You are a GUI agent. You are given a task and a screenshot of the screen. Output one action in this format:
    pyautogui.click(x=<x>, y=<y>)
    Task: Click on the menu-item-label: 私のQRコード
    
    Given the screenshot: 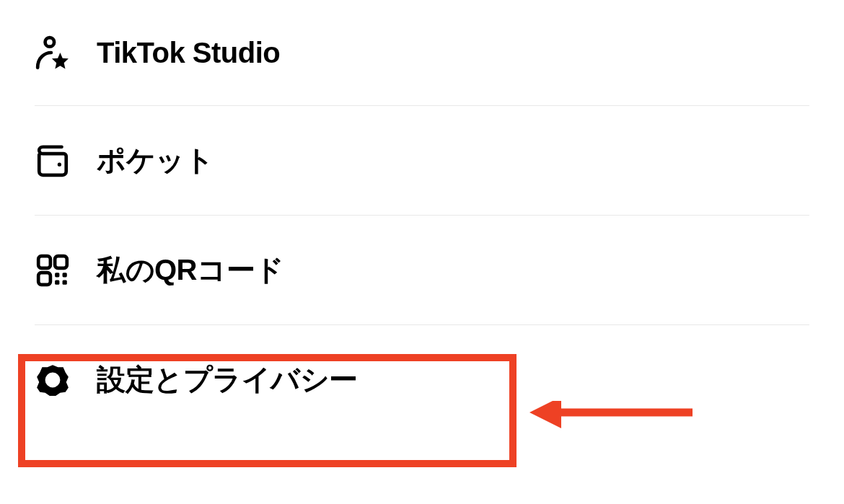 What is the action you would take?
    pyautogui.click(x=190, y=270)
    